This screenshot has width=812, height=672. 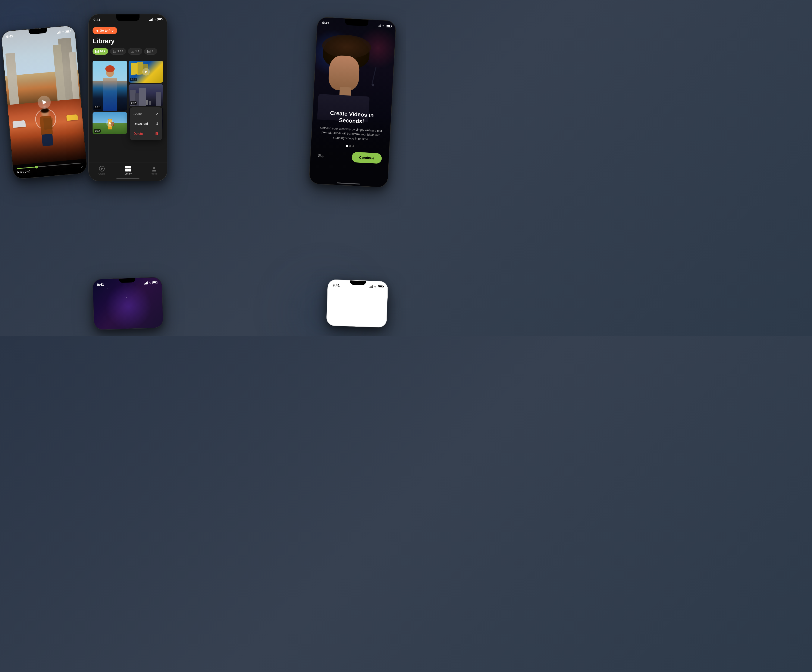 I want to click on battery-fill-right, so click(x=388, y=26).